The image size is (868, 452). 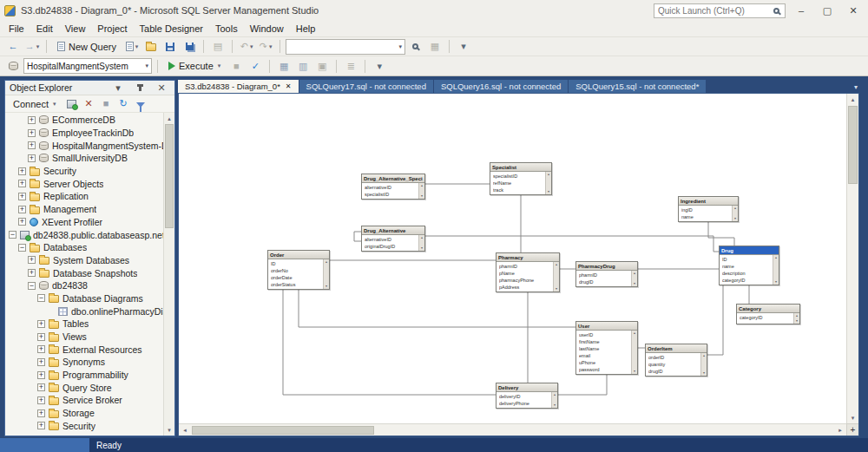 I want to click on entity-user: UseruserIDfirstNamelastNameemailuPhonepa…, so click(x=607, y=348).